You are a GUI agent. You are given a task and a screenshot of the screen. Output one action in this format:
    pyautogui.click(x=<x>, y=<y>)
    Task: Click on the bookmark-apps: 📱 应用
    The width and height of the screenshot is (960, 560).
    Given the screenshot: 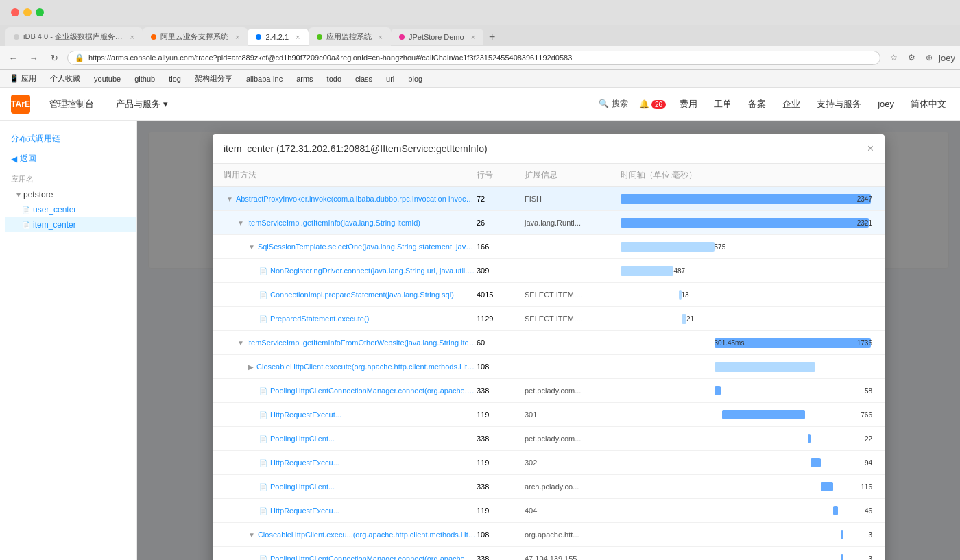 What is the action you would take?
    pyautogui.click(x=23, y=78)
    